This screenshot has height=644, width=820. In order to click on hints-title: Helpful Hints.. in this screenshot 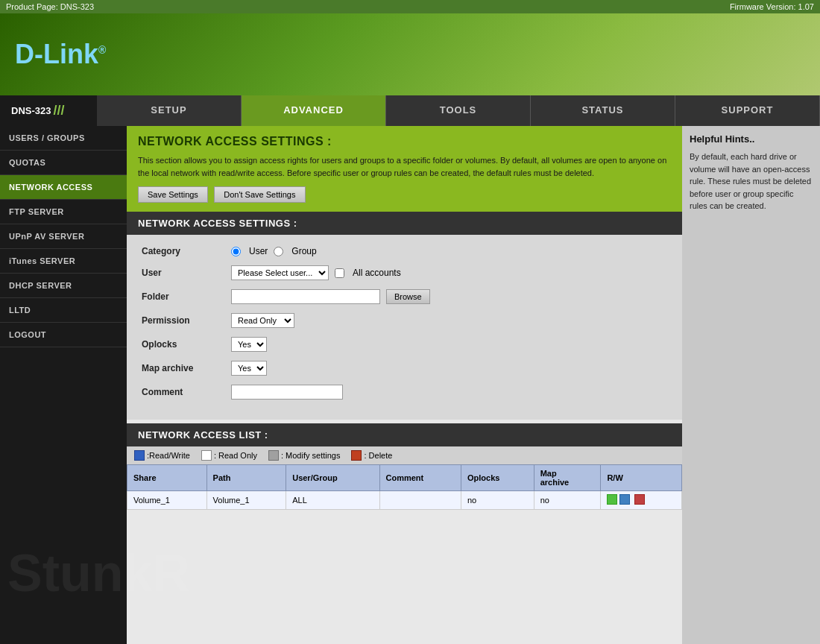, I will do `click(751, 139)`.